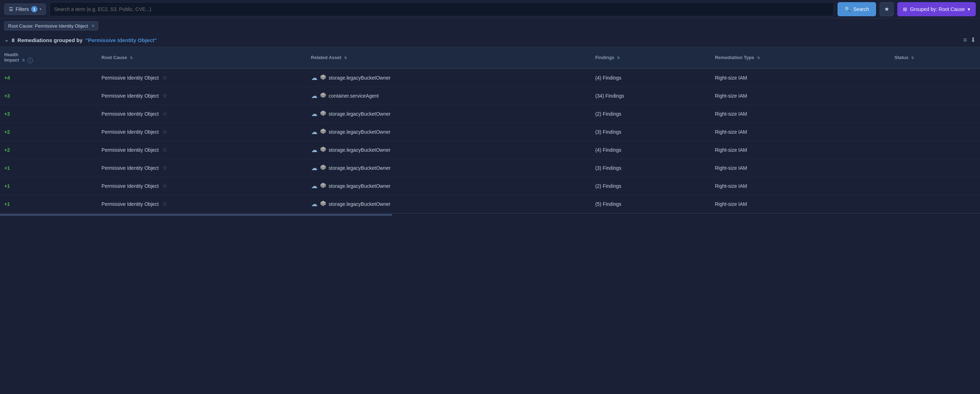 The width and height of the screenshot is (980, 394). Describe the element at coordinates (902, 57) in the screenshot. I see `col-status-label: Status` at that location.